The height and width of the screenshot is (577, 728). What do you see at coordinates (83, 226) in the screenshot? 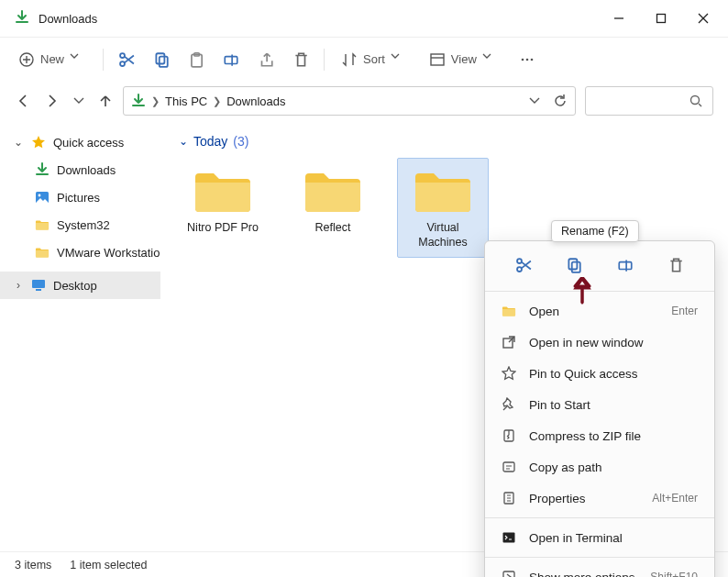
I see `sidebar-item-label: System32` at bounding box center [83, 226].